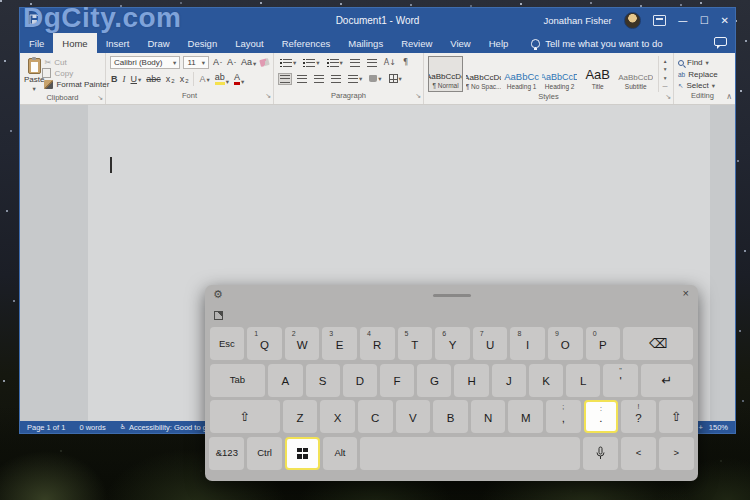 The image size is (750, 500). I want to click on key-enter: ↵, so click(668, 380).